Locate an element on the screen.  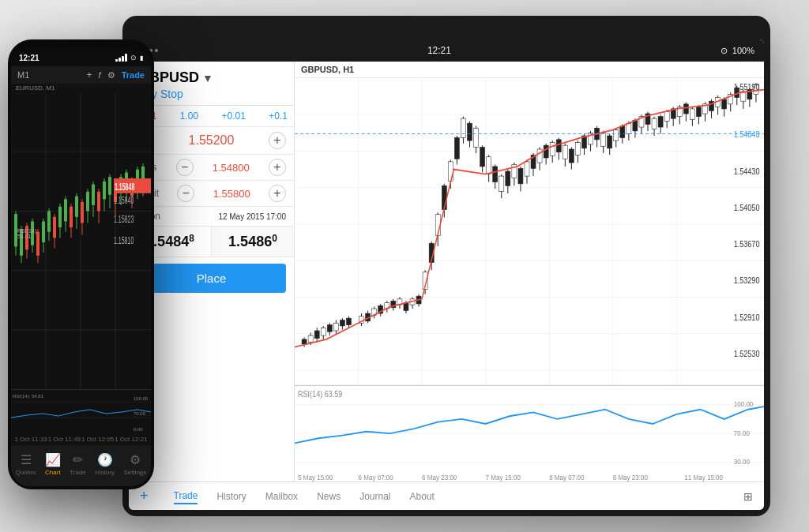
time-label-2: 1 Oct 12:05 is located at coordinates (98, 439).